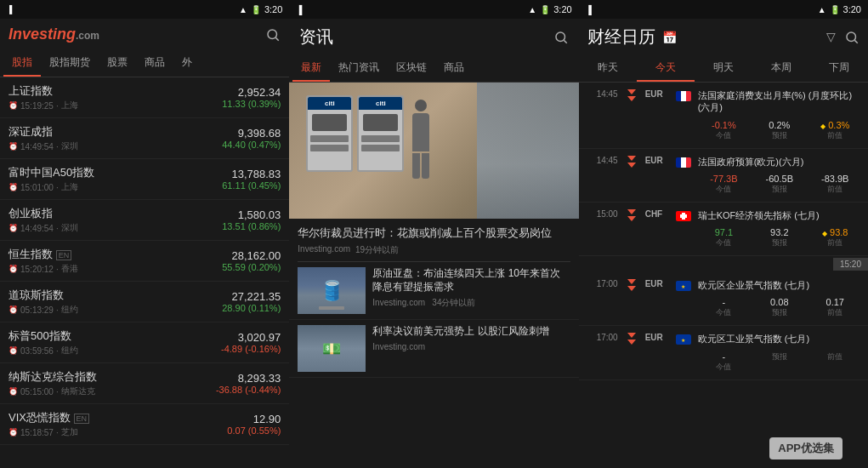  Describe the element at coordinates (723, 230) in the screenshot. I see `cal-event-swiss-kof: 15:00 CHF 瑞士KOF经济领先指标 (七月) 97.1 今值 93` at that location.